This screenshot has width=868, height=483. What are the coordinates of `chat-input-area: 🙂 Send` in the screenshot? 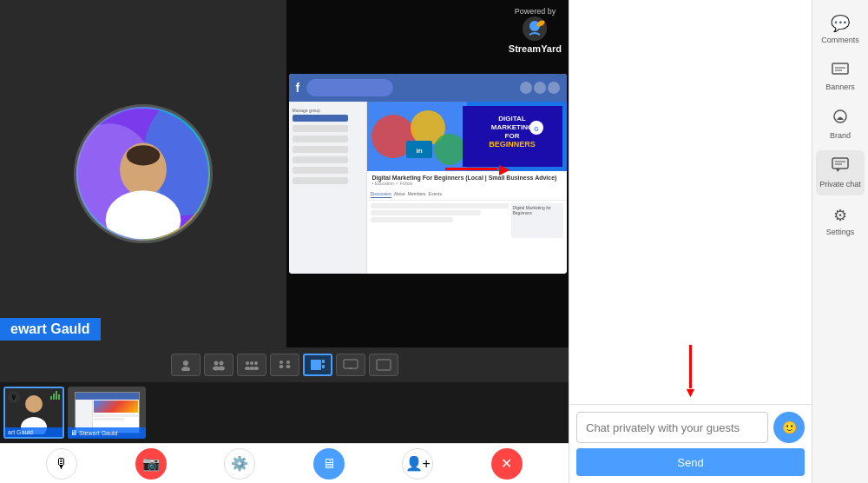 It's located at (691, 443).